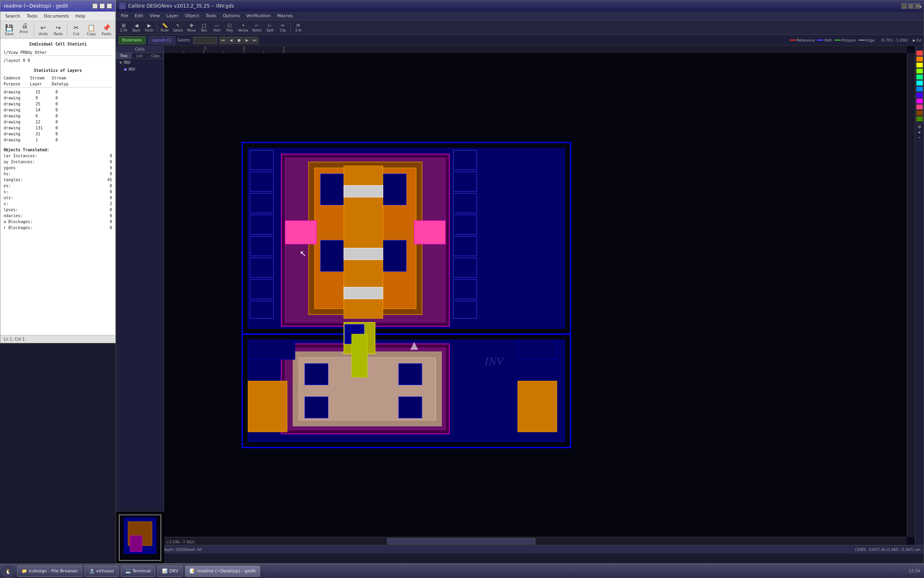 Image resolution: width=924 pixels, height=578 pixels. Describe the element at coordinates (155, 16) in the screenshot. I see `calibre-menu-view: View` at that location.